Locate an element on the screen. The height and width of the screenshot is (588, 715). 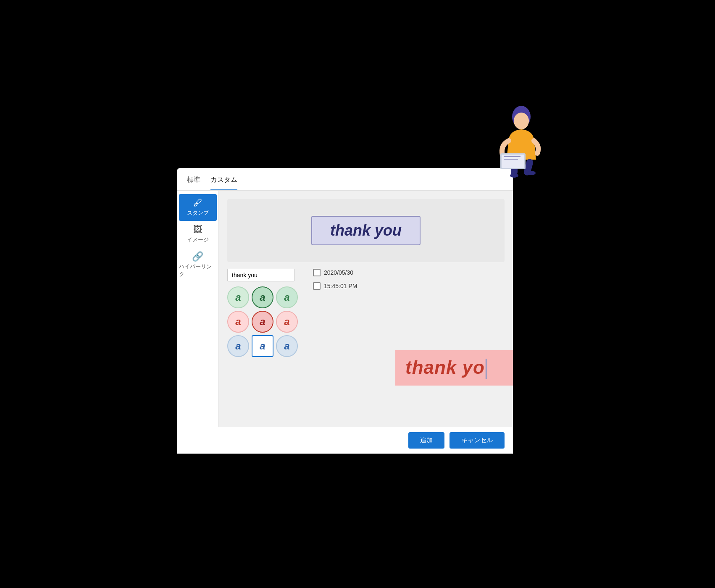
font-cell-r2: a is located at coordinates (263, 322).